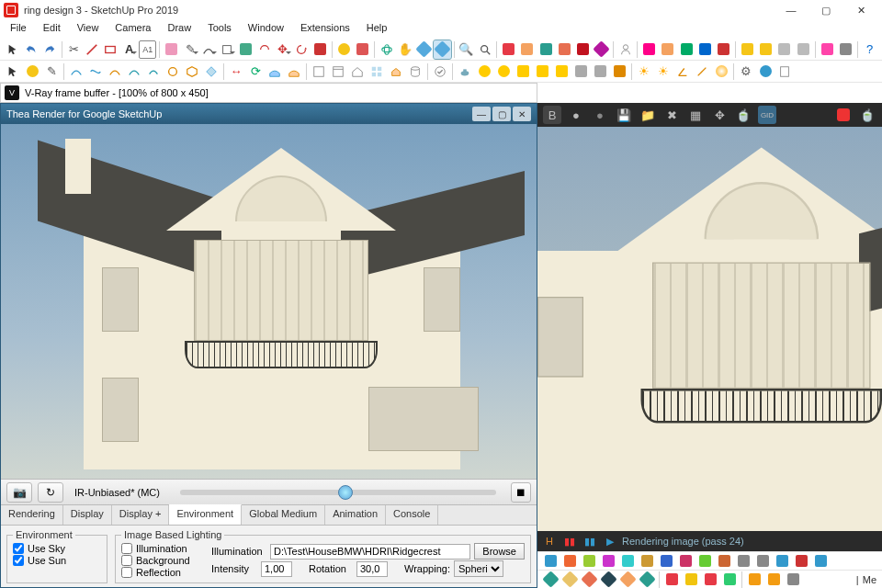  I want to click on thea-minimize-button: —, so click(481, 114).